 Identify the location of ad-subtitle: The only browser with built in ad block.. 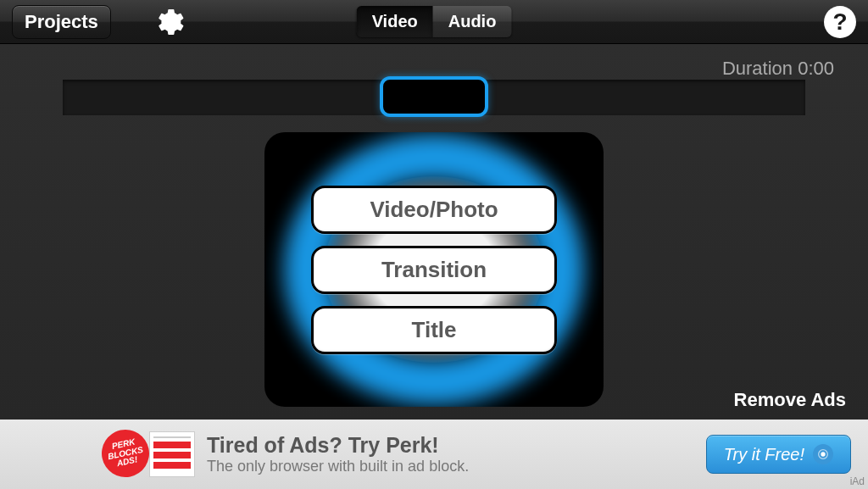
(337, 466).